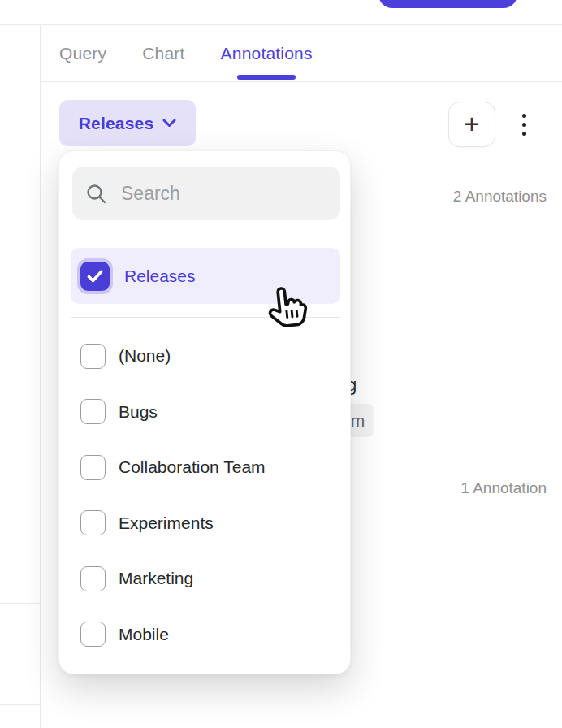 Image resolution: width=562 pixels, height=728 pixels. What do you see at coordinates (192, 467) in the screenshot?
I see `filter-option-label: Collaboration Team` at bounding box center [192, 467].